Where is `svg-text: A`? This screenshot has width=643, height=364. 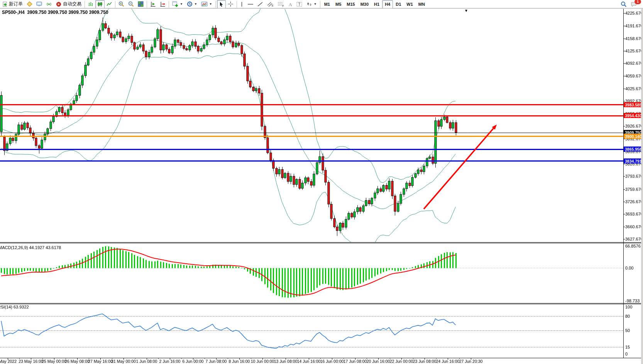
svg-text: A is located at coordinates (290, 4).